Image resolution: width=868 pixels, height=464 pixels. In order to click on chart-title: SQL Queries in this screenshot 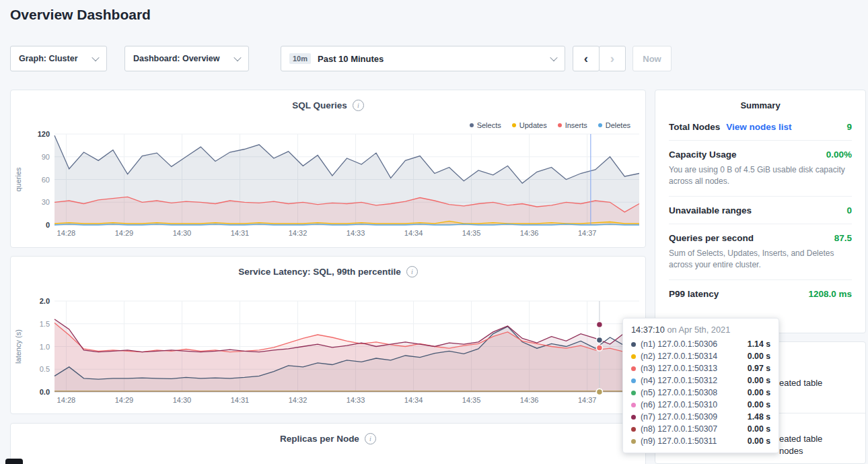, I will do `click(320, 105)`.